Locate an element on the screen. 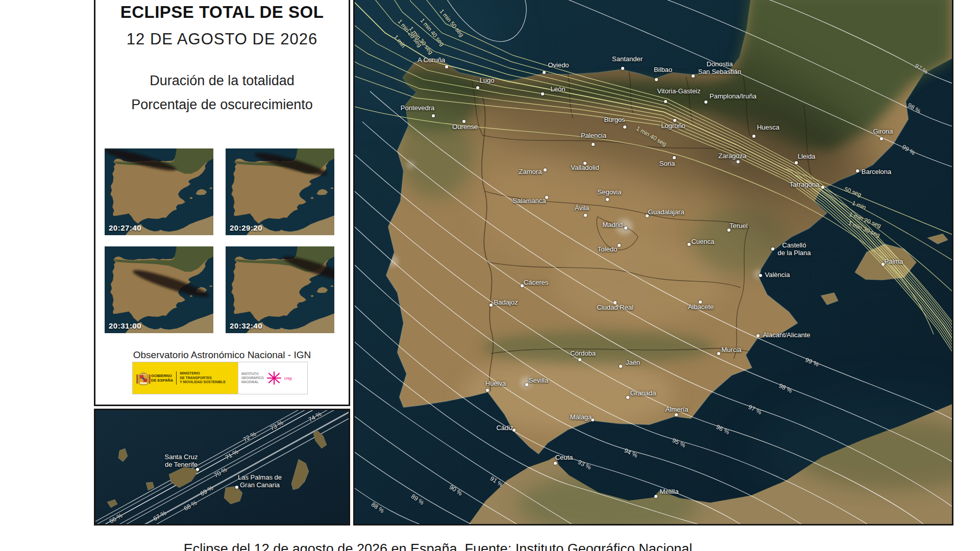 Image resolution: width=980 pixels, height=551 pixels. snapshot-grid: 20:27:40 20:29:20 20:31:00 20:32:40 is located at coordinates (219, 241).